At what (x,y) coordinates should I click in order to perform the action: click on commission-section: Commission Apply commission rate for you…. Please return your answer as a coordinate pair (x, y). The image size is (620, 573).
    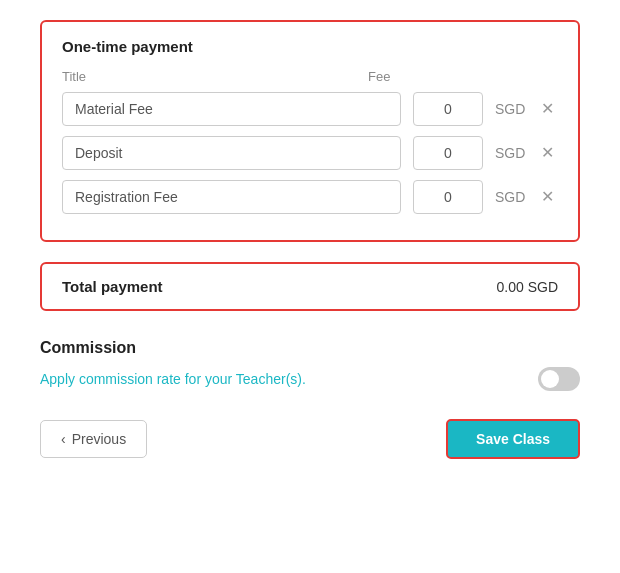
    Looking at the image, I should click on (310, 365).